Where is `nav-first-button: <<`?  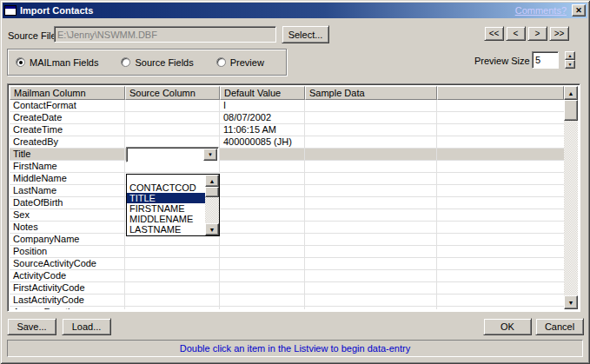 nav-first-button: << is located at coordinates (494, 33).